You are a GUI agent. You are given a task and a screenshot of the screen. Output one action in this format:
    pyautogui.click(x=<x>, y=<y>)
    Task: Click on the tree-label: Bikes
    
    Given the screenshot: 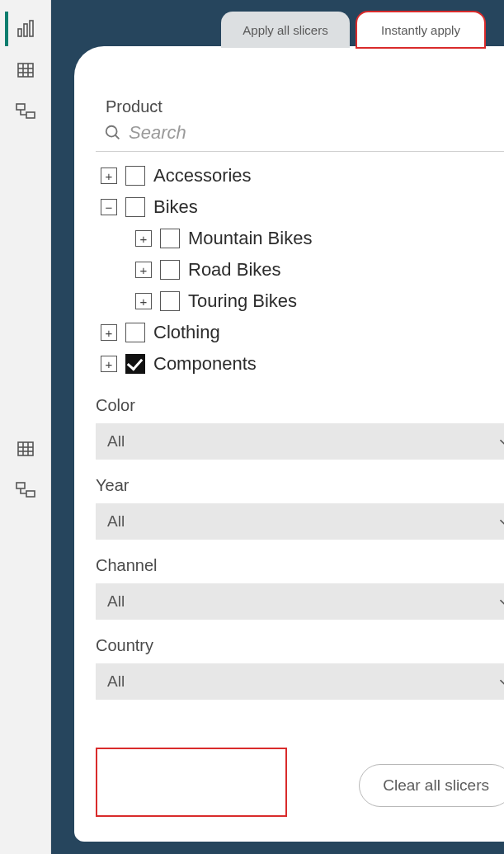 What is the action you would take?
    pyautogui.click(x=176, y=207)
    